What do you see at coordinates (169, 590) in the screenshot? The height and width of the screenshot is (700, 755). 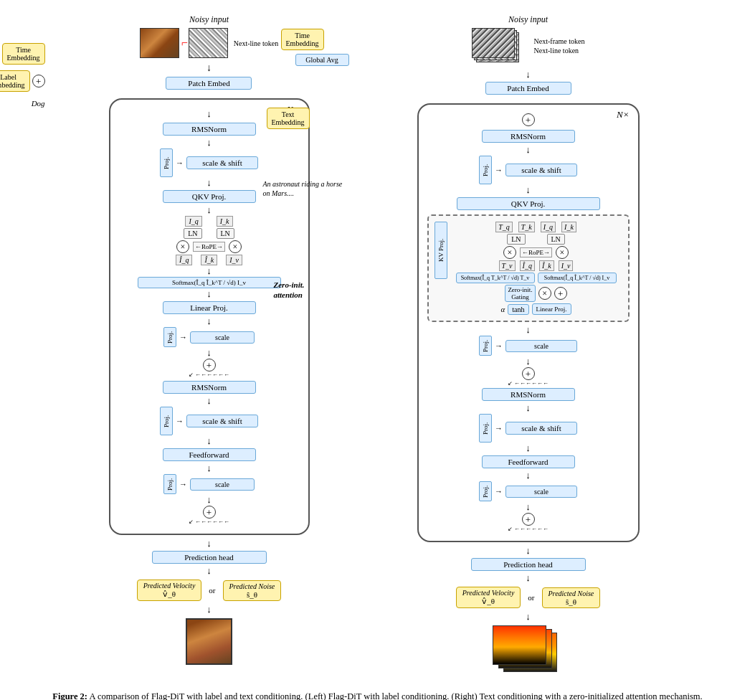 I see `left-predicted-velocity: Predicted Velocity v̂_θ` at bounding box center [169, 590].